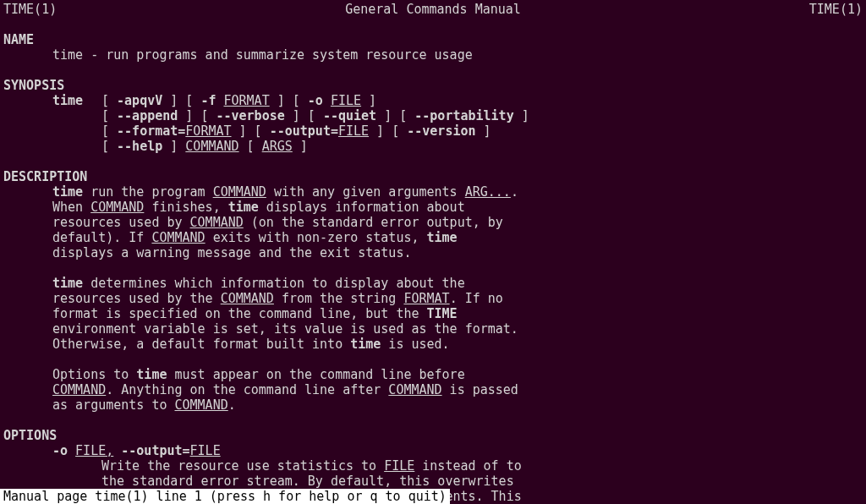  Describe the element at coordinates (433, 9) in the screenshot. I see `header-center: General Commands Manual` at that location.